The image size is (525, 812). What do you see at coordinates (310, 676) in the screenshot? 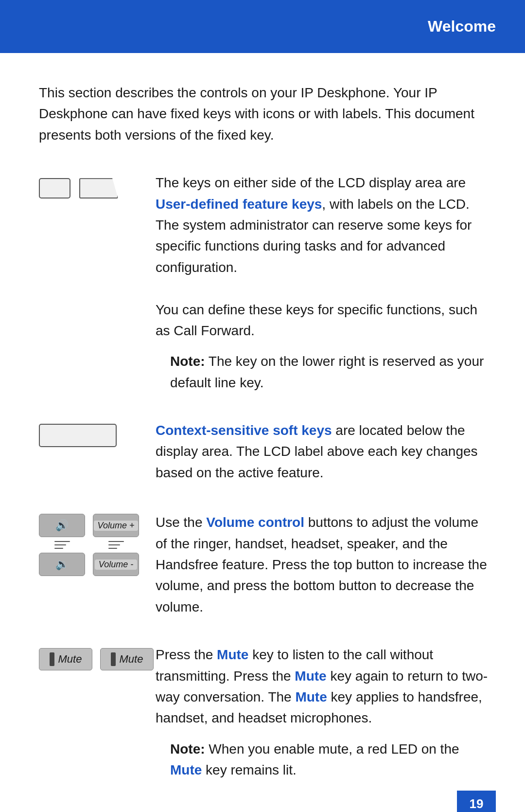
I see `link-mute-2: Mute` at bounding box center [310, 676].